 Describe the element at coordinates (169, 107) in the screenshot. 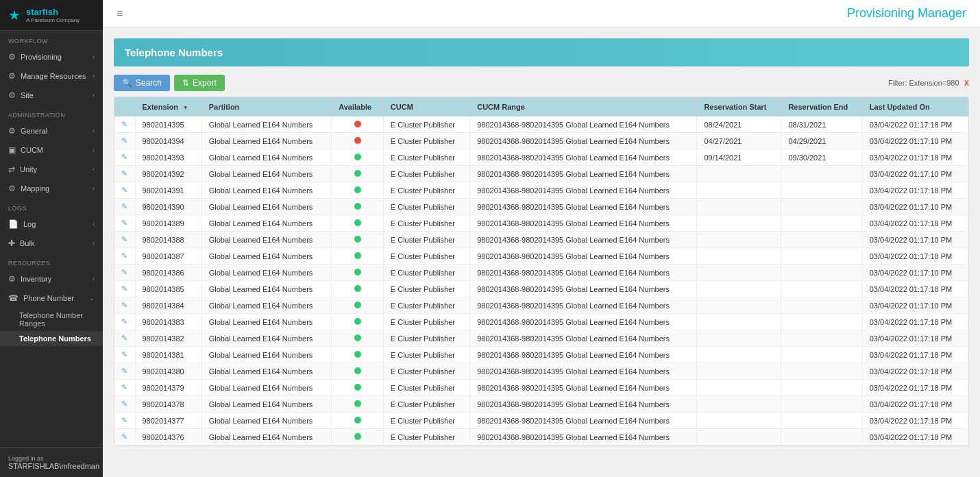

I see `col-extension: Extension ▼` at that location.